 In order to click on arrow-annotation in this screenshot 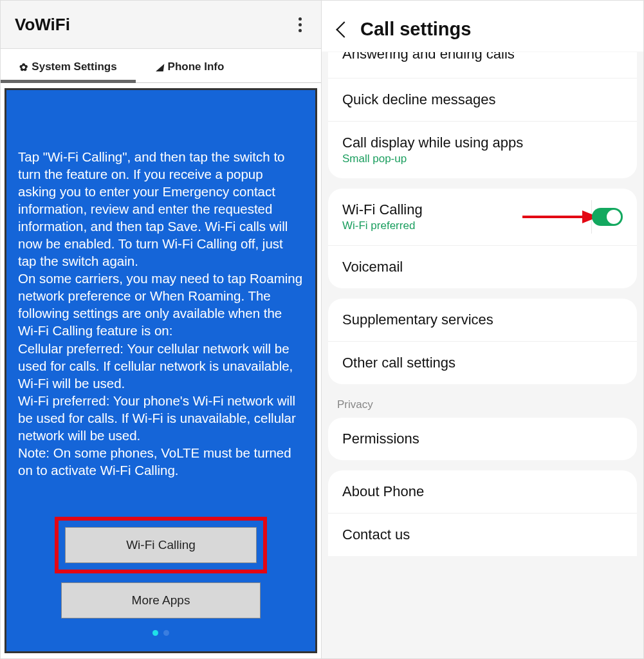, I will do `click(560, 217)`.